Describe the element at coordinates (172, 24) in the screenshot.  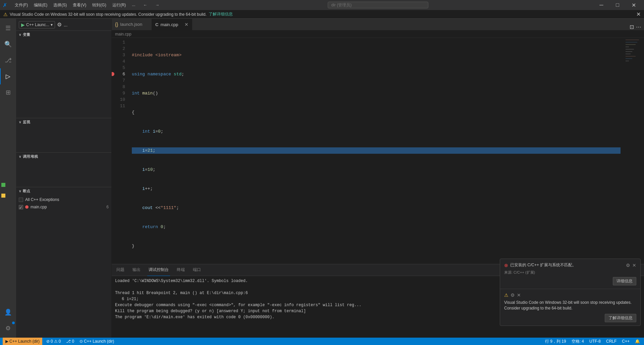
I see `tab-main-cpp: C main.cpp ✕` at that location.